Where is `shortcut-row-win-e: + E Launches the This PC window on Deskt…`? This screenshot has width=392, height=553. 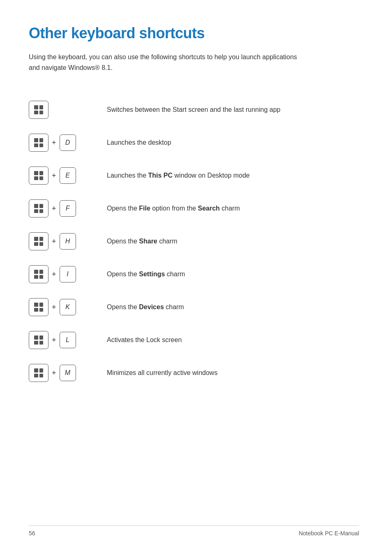 shortcut-row-win-e: + E Launches the This PC window on Deskt… is located at coordinates (194, 176).